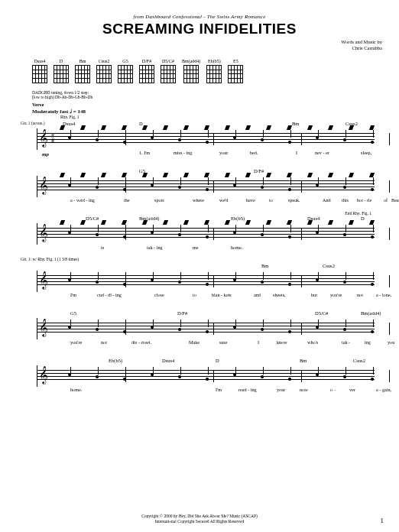  I want to click on tuning-line2: (low to high) Db-Ab-Db-Gb-Bb-Db, so click(207, 98).